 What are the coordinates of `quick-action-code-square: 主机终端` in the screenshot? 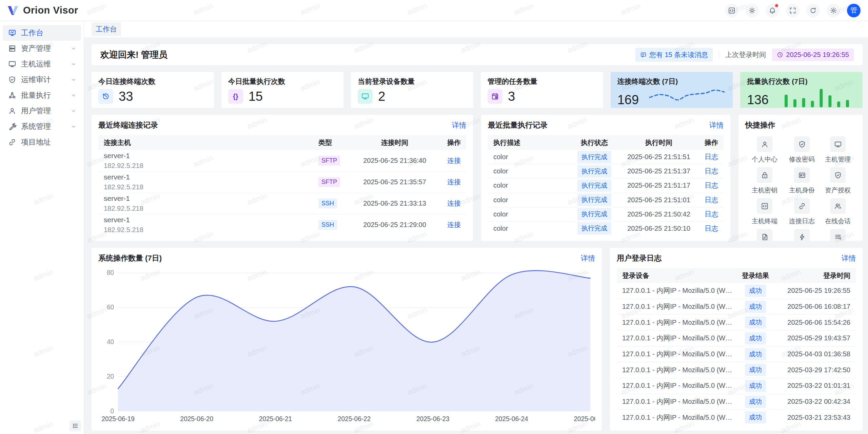 It's located at (765, 212).